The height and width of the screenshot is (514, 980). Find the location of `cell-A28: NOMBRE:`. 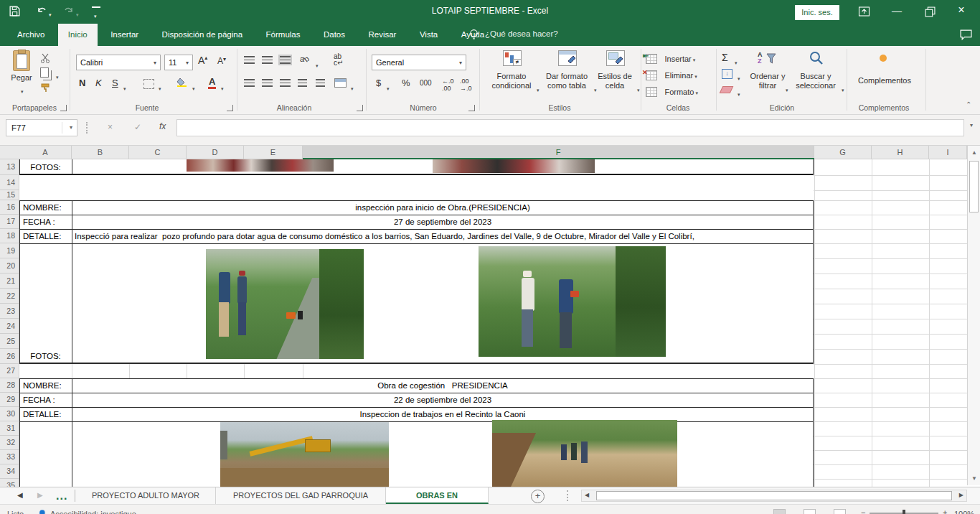

cell-A28: NOMBRE: is located at coordinates (47, 386).